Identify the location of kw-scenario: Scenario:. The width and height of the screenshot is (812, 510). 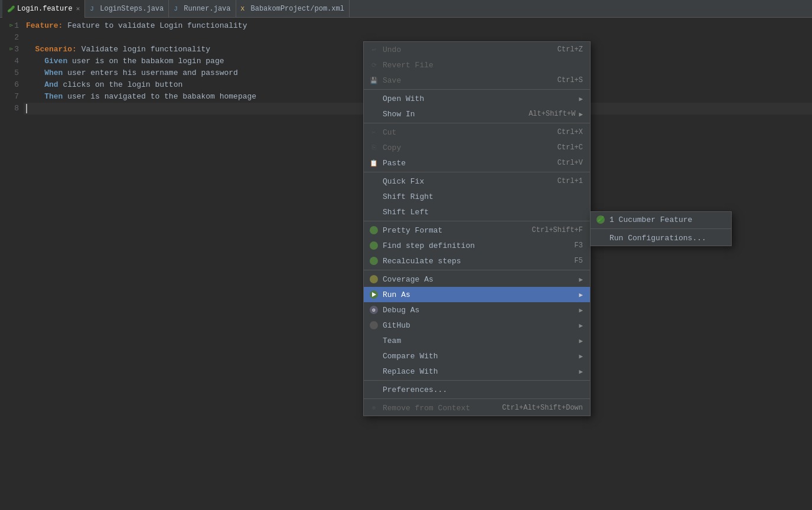
(56, 50).